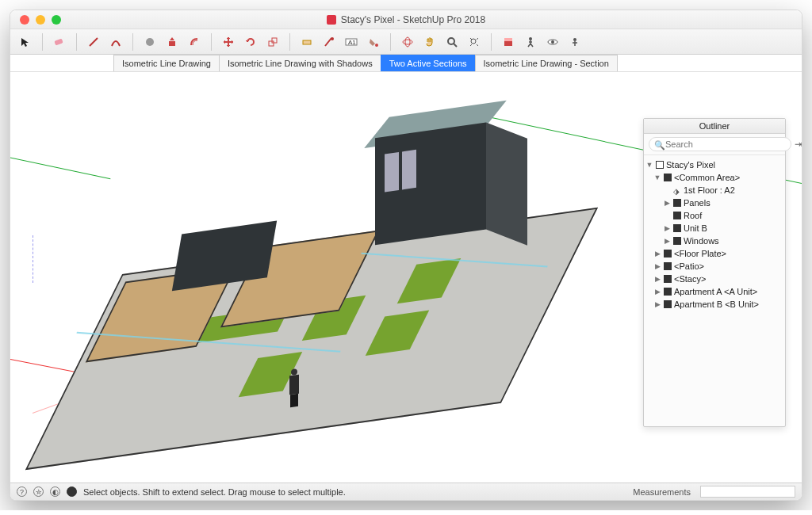 The height and width of the screenshot is (515, 812). What do you see at coordinates (714, 228) in the screenshot?
I see `outliner-row: ▶Unit B` at bounding box center [714, 228].